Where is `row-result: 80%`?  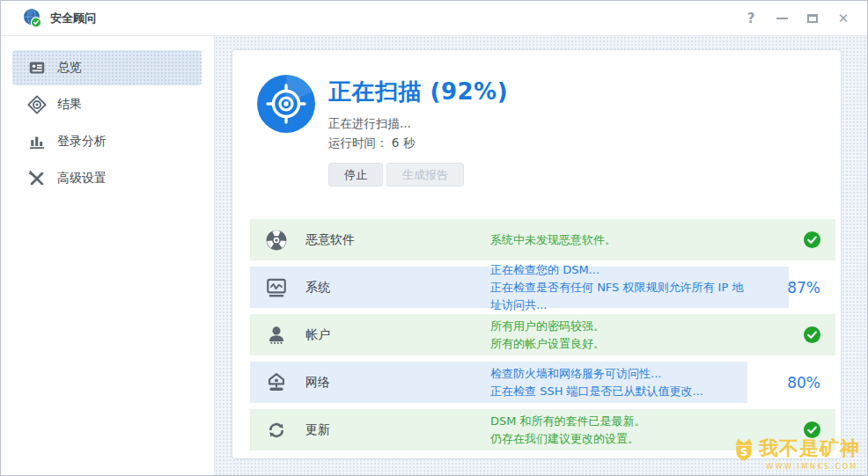 row-result: 80% is located at coordinates (791, 383).